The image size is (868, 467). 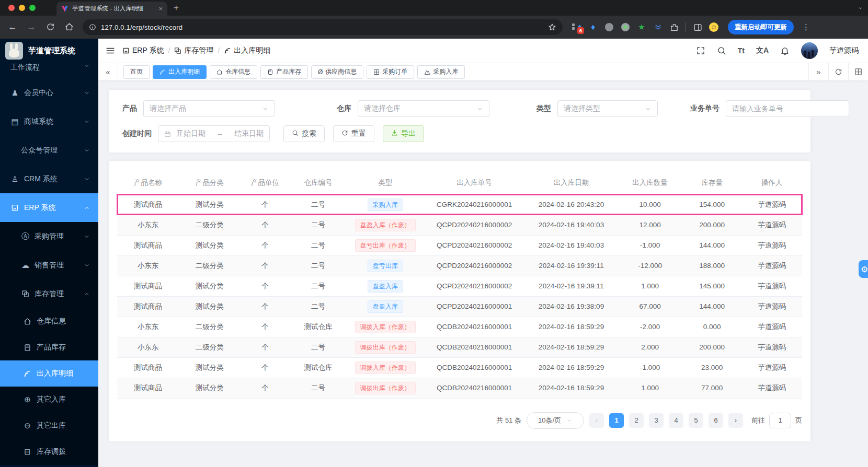 What do you see at coordinates (460, 265) in the screenshot?
I see `table-row: 小东东二级分类个二号盘亏出库QCPD202402160000022024-02-…` at bounding box center [460, 265].